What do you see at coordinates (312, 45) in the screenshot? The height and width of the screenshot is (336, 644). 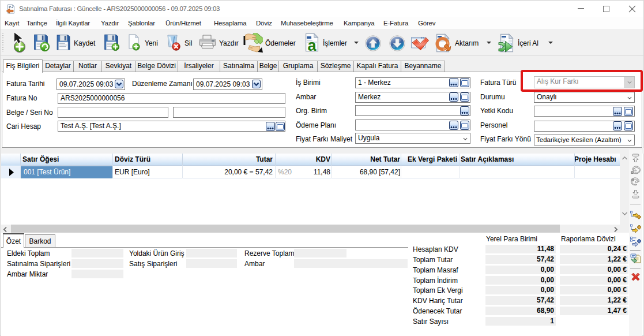 I see `svg-text: a` at bounding box center [312, 45].